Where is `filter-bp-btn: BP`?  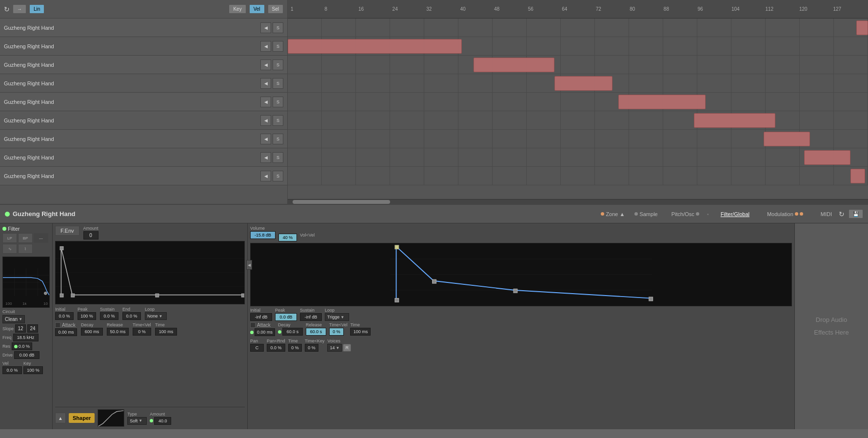 filter-bp-btn: BP is located at coordinates (25, 238).